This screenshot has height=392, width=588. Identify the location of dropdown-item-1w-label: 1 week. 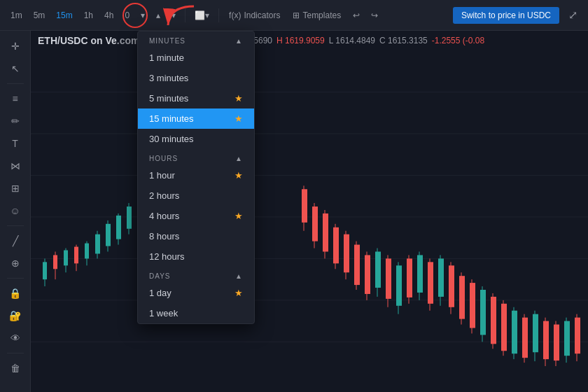
(164, 314).